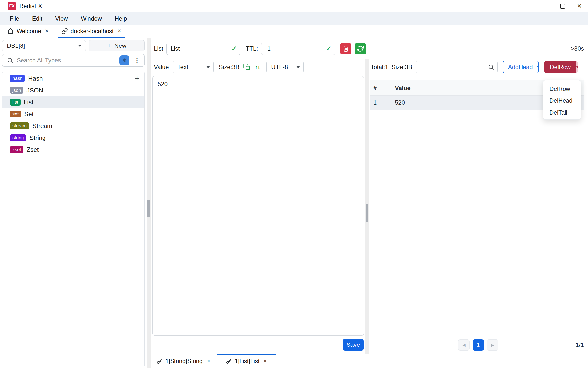 This screenshot has width=588, height=368. Describe the element at coordinates (73, 138) in the screenshot. I see `type-row-string: string String` at that location.